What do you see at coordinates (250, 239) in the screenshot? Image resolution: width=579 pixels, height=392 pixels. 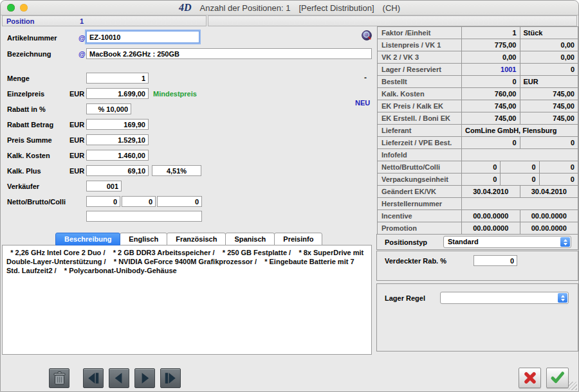 I see `tab-spanisch: Spanisch` at bounding box center [250, 239].